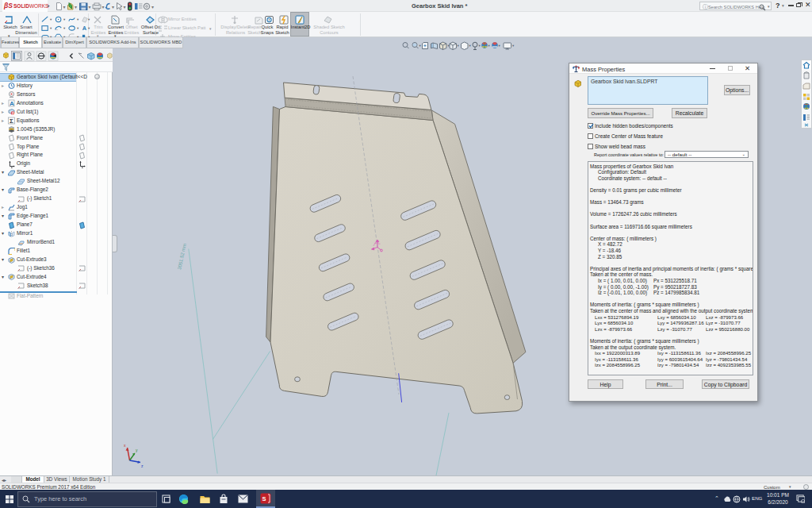 Image resolution: width=812 pixels, height=508 pixels. Describe the element at coordinates (12, 103) in the screenshot. I see `svg-text: A` at that location.